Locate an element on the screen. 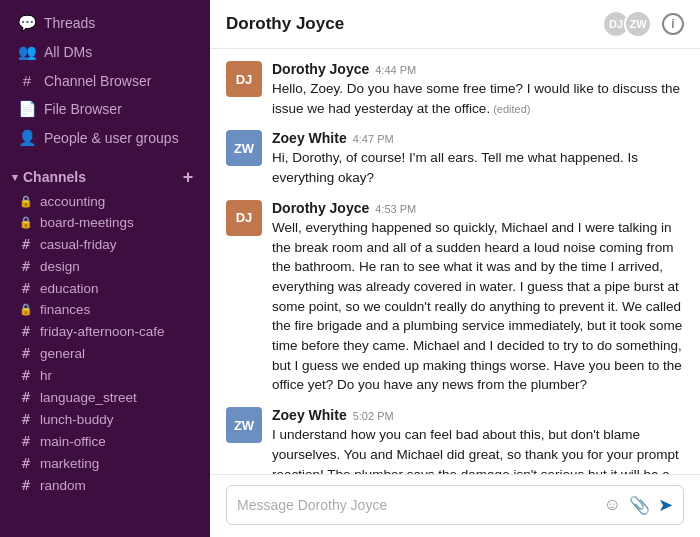  nav-label-channel-browser: Channel Browser is located at coordinates (98, 81).